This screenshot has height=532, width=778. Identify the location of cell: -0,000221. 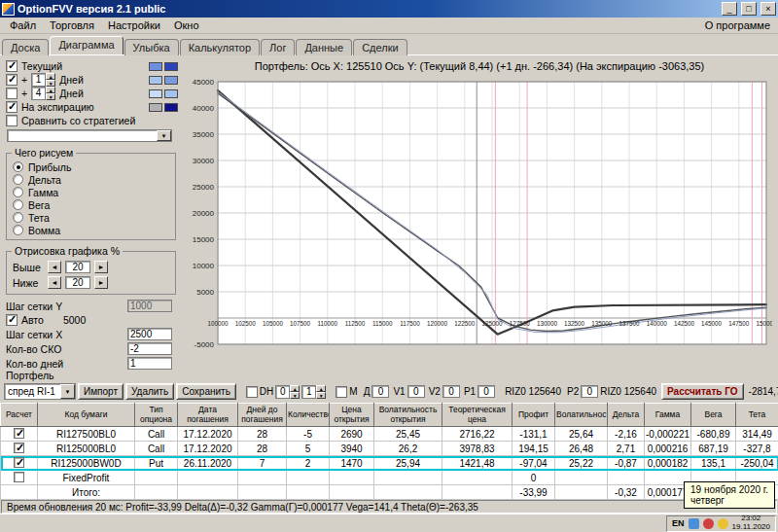
(668, 434).